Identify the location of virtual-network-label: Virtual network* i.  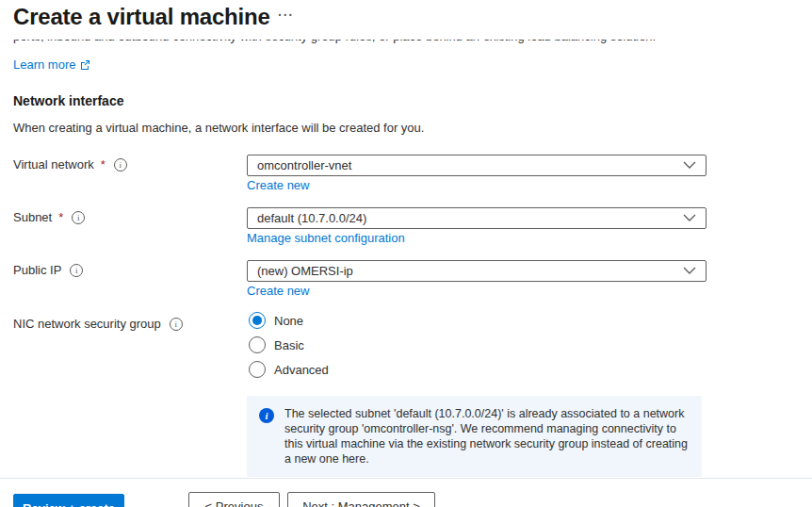
(70, 164).